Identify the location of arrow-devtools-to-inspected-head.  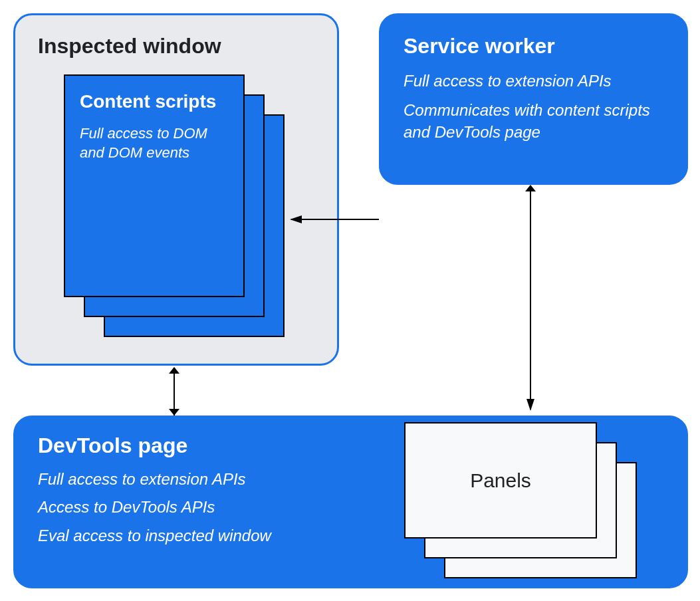
(174, 370).